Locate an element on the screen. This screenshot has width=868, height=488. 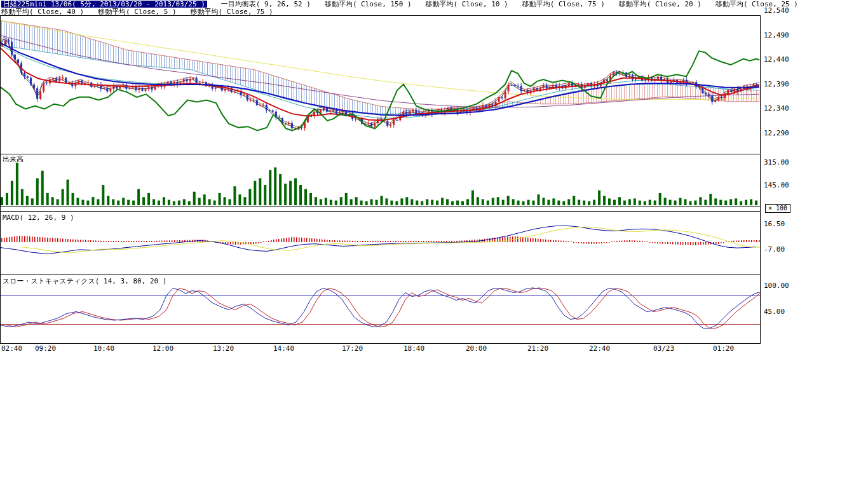
indicator-label-1-1: 移動平均( Close, 5 ) is located at coordinates (137, 11).